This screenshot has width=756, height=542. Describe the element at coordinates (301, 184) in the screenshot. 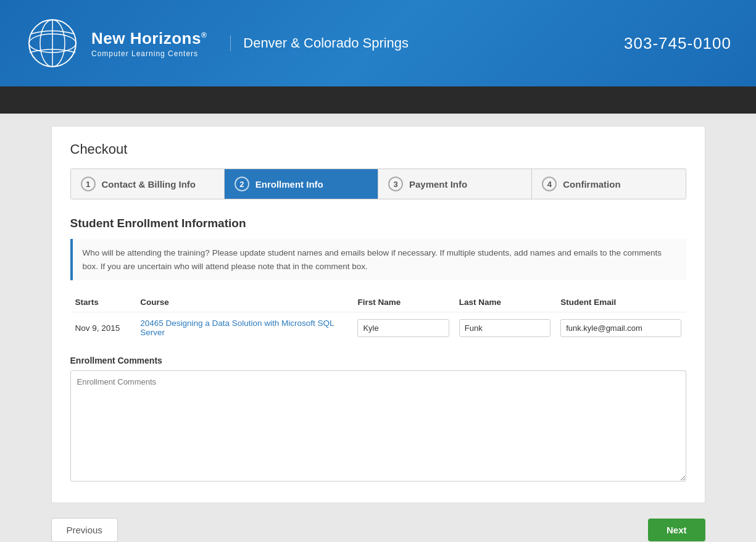

I see `step-enrollment: 2 Enrollment Info` at that location.